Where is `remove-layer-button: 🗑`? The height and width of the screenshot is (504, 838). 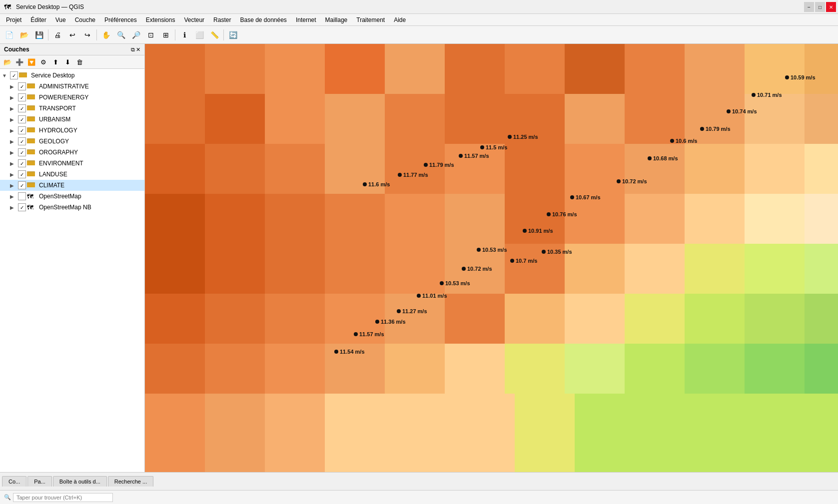
remove-layer-button: 🗑 is located at coordinates (79, 62).